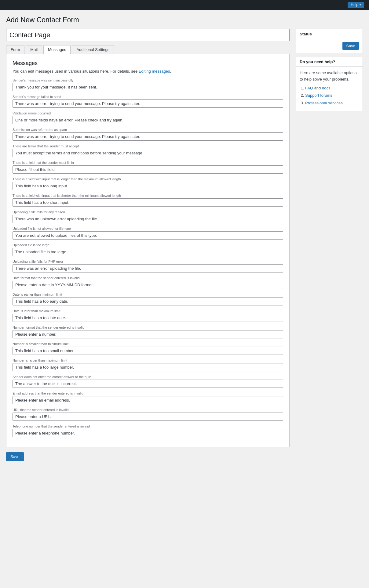 The height and width of the screenshot is (588, 369). What do you see at coordinates (148, 35) in the screenshot?
I see `form-title-input` at bounding box center [148, 35].